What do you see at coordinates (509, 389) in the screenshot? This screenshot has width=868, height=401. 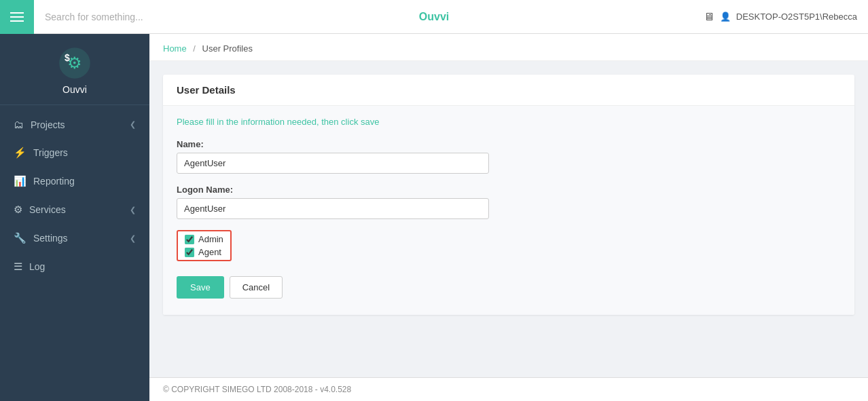 I see `footer: © COPYRIGHT SIMEGO LTD 2008-2018 - v4.0.…` at bounding box center [509, 389].